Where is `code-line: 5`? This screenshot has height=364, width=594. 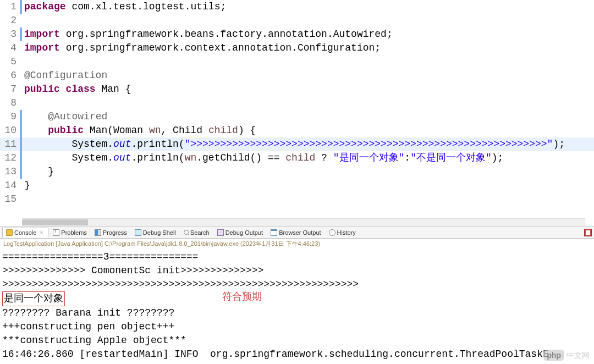 code-line: 5 is located at coordinates (297, 62).